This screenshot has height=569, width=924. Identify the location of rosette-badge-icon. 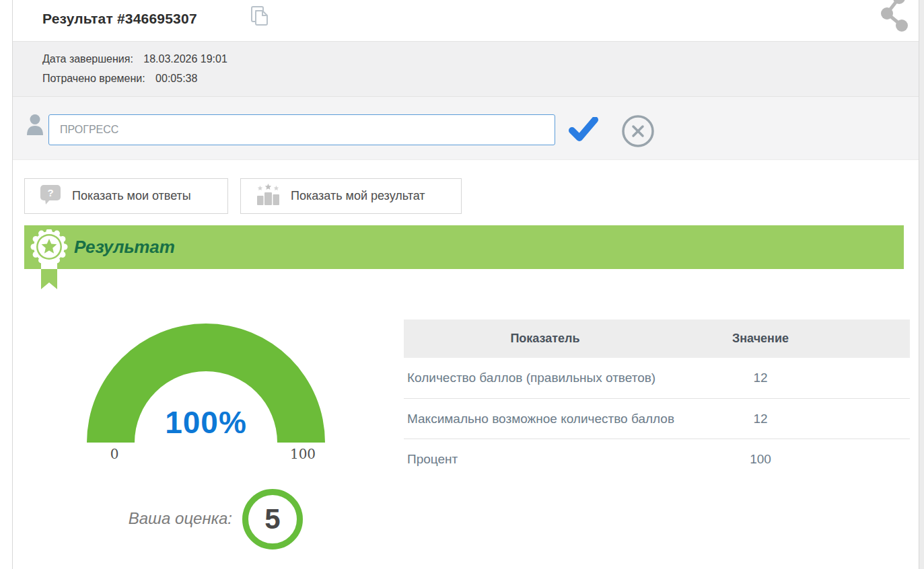
(49, 262).